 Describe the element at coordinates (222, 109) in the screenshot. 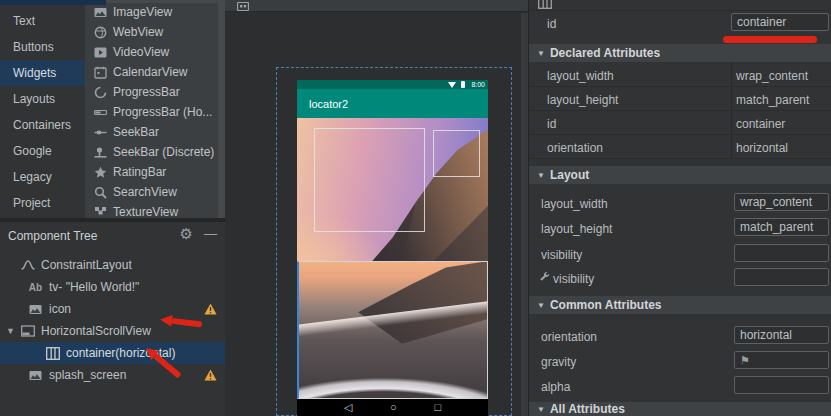

I see `widget-list-scrollbar` at that location.